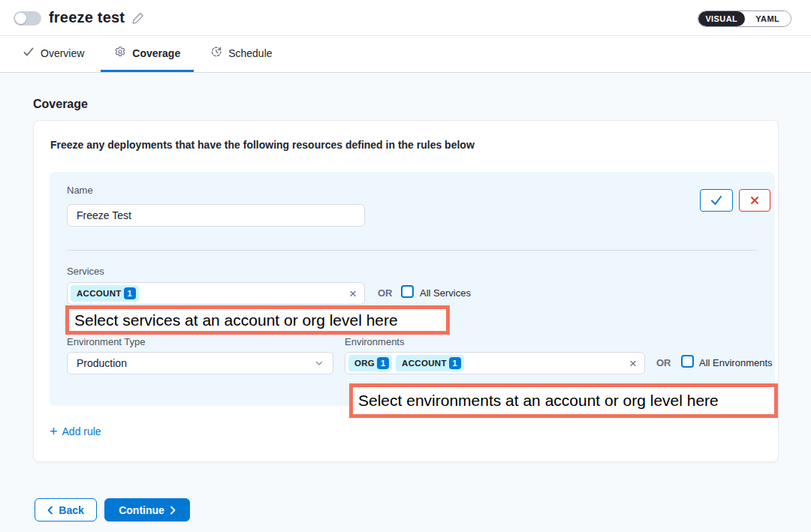 This screenshot has height=532, width=811. Describe the element at coordinates (716, 200) in the screenshot. I see `confirm-rule-button` at that location.